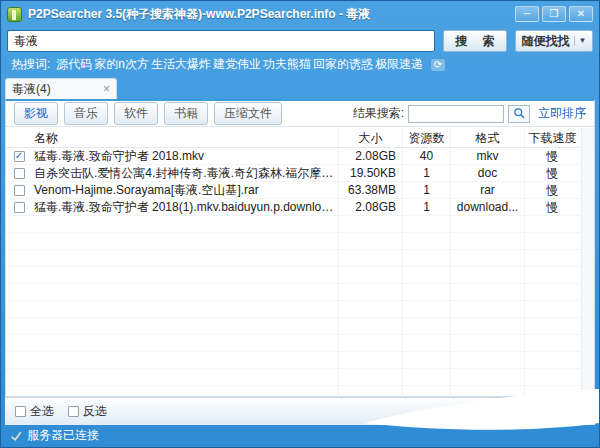  What do you see at coordinates (300, 174) in the screenshot?
I see `table-row: 自杀突击队.爱情公寓4.封神传奇.毒液.奇幻森林.福尔摩斯.谍影重重5寒战2.惊…` at bounding box center [300, 174].